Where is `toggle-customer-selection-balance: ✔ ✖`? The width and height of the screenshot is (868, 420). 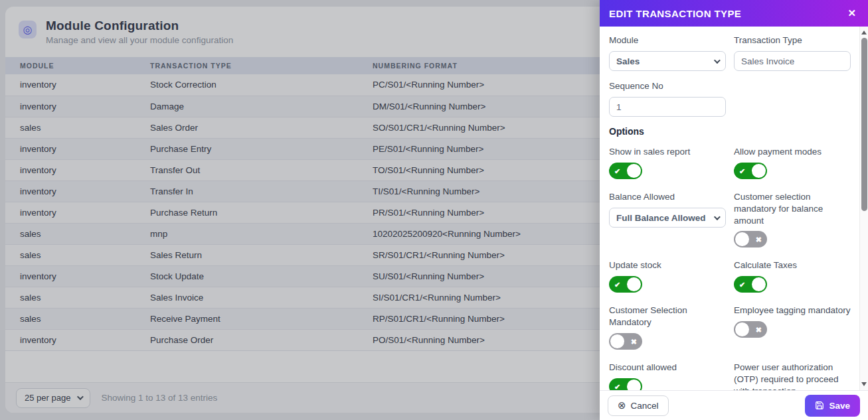
toggle-customer-selection-balance: ✔ ✖ is located at coordinates (750, 239).